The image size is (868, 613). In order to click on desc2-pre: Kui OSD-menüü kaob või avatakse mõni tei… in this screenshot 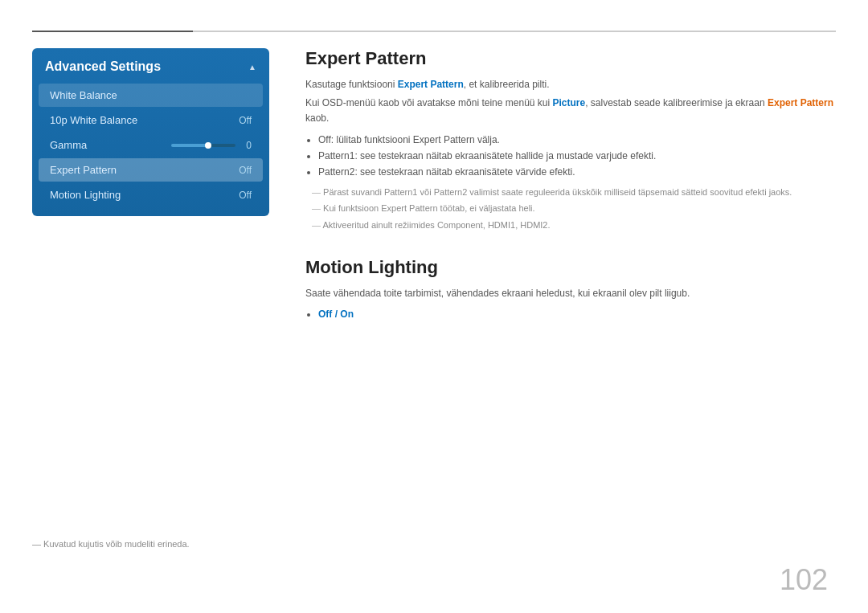, I will do `click(429, 103)`.